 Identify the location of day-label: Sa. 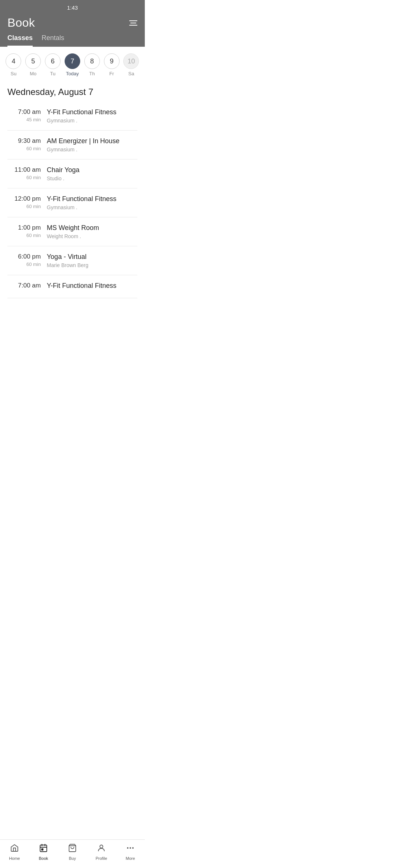
(131, 73).